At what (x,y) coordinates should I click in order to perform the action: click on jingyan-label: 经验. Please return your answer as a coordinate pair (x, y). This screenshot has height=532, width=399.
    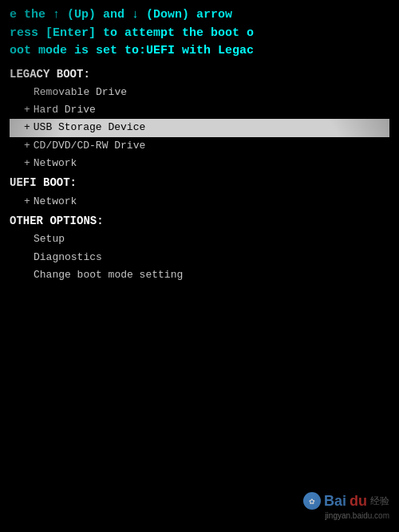
    Looking at the image, I should click on (380, 501).